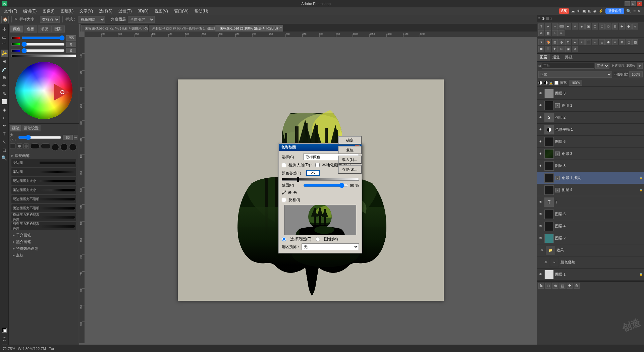  Describe the element at coordinates (636, 74) in the screenshot. I see `opacity-value-input` at that location.